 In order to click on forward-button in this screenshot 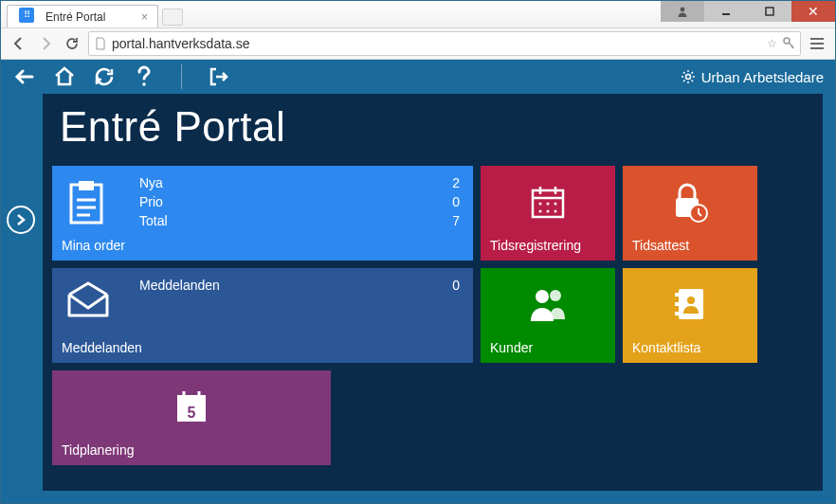, I will do `click(45, 44)`.